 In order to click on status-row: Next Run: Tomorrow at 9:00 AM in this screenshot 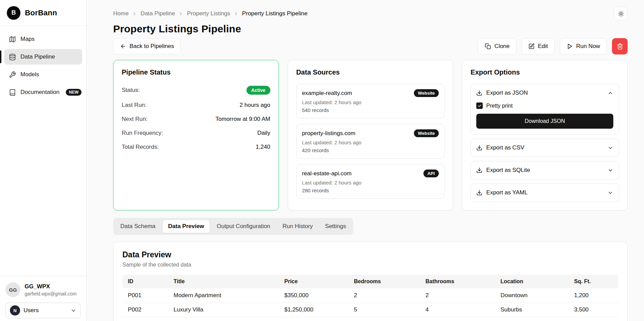, I will do `click(196, 119)`.